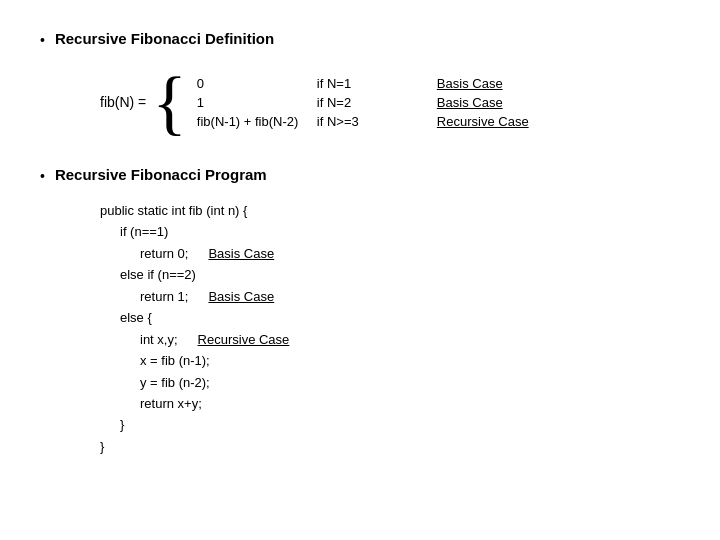  I want to click on definition-title: Recursive Fibonacci Definition, so click(164, 38).